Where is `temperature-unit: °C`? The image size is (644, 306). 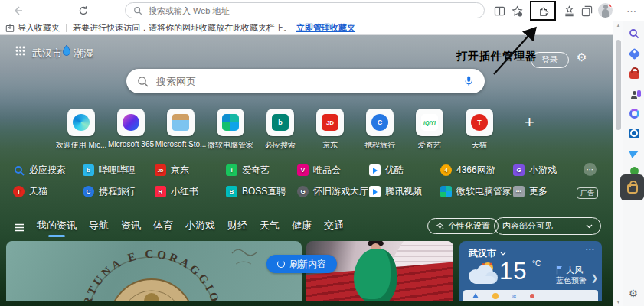 temperature-unit: °C is located at coordinates (536, 263).